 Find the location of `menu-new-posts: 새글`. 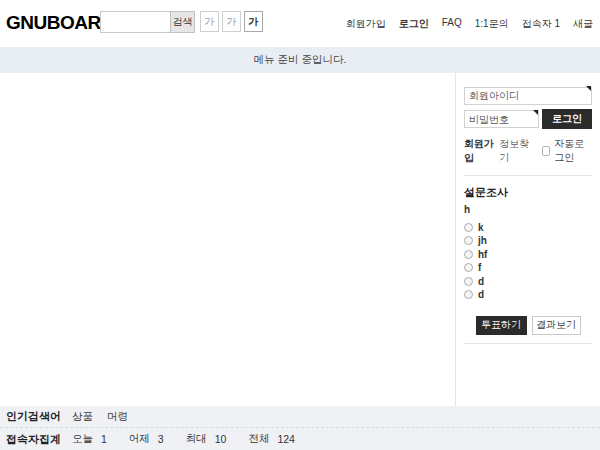

menu-new-posts: 새글 is located at coordinates (583, 24).